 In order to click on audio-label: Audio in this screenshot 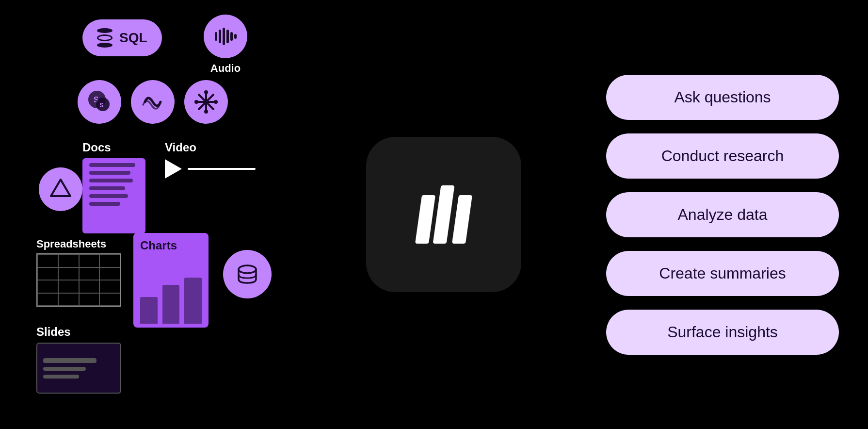, I will do `click(225, 68)`.